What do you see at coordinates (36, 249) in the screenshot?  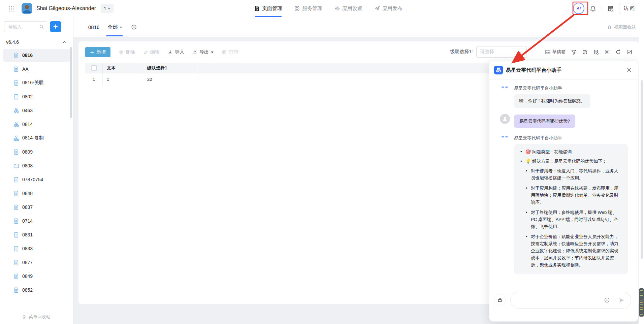 I see `sidebar-item-0833: 0833` at bounding box center [36, 249].